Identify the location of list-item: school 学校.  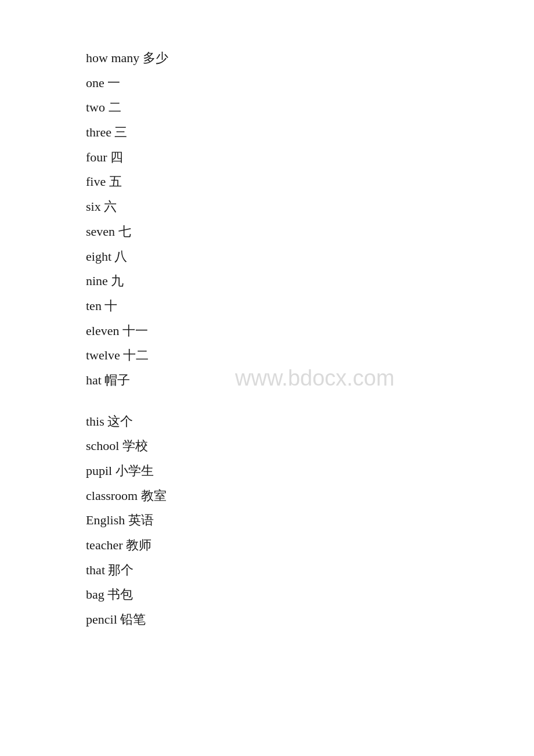
(310, 446).